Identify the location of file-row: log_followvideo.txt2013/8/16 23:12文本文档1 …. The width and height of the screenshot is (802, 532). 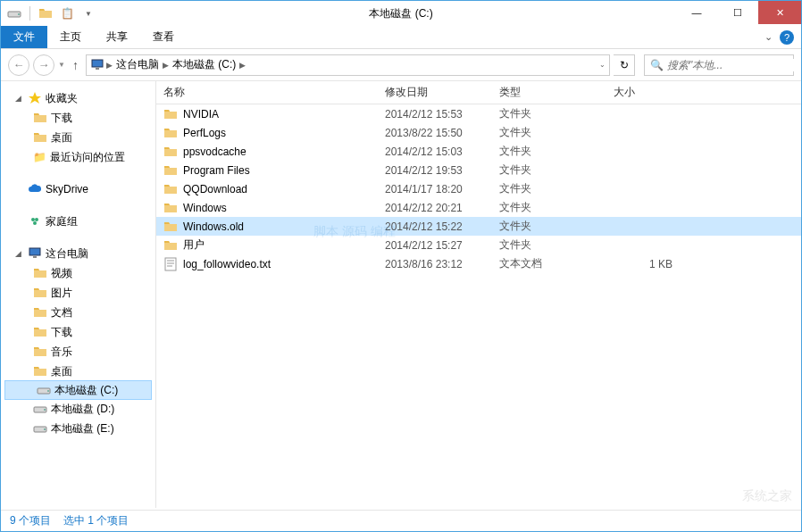
(479, 264).